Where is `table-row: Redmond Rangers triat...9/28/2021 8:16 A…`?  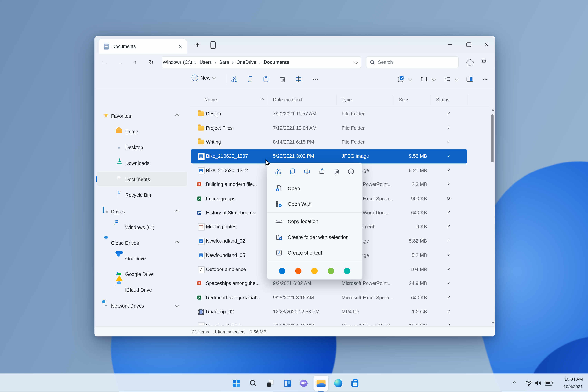 table-row: Redmond Rangers triat...9/28/2021 8:16 A… is located at coordinates (329, 298).